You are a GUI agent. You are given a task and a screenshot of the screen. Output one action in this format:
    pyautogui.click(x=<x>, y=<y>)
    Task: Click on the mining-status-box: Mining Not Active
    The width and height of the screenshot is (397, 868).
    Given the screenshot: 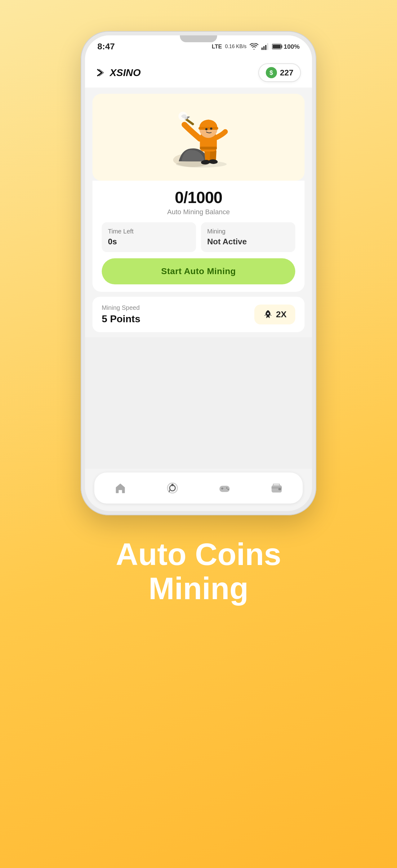 What is the action you would take?
    pyautogui.click(x=248, y=237)
    